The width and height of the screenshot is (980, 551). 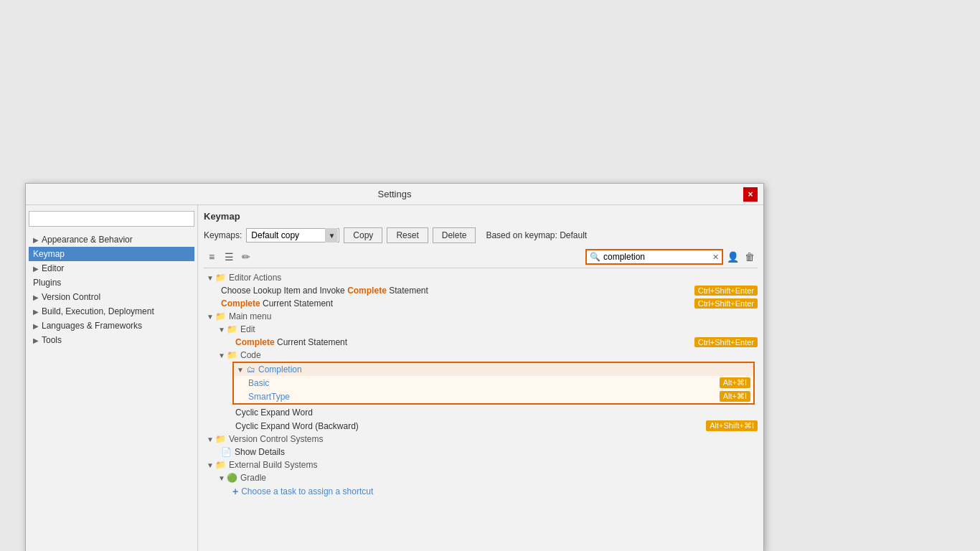 I want to click on sidebar-item-label: Appearance & Behavior, so click(x=88, y=240).